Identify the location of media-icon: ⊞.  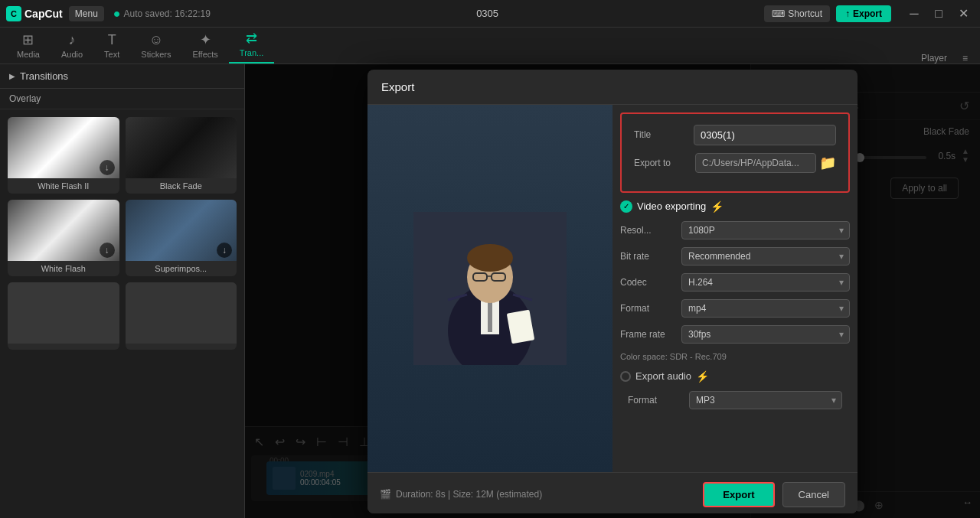
(28, 40).